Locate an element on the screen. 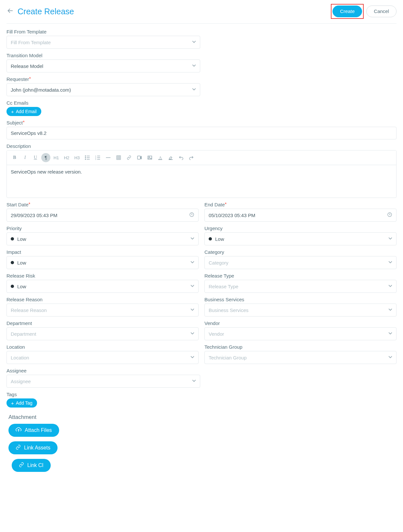 The height and width of the screenshot is (532, 403). transition-model-field: Transition Model Release Model is located at coordinates (103, 62).